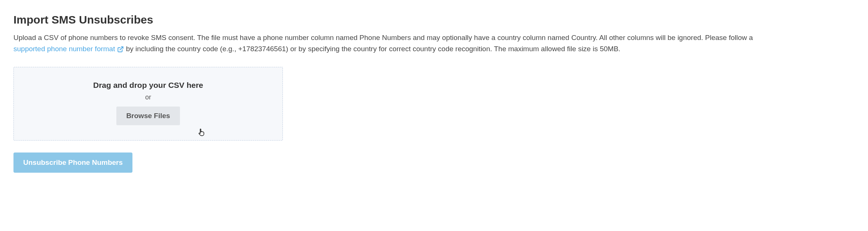  I want to click on page-title: Import SMS Unsubscribes, so click(434, 20).